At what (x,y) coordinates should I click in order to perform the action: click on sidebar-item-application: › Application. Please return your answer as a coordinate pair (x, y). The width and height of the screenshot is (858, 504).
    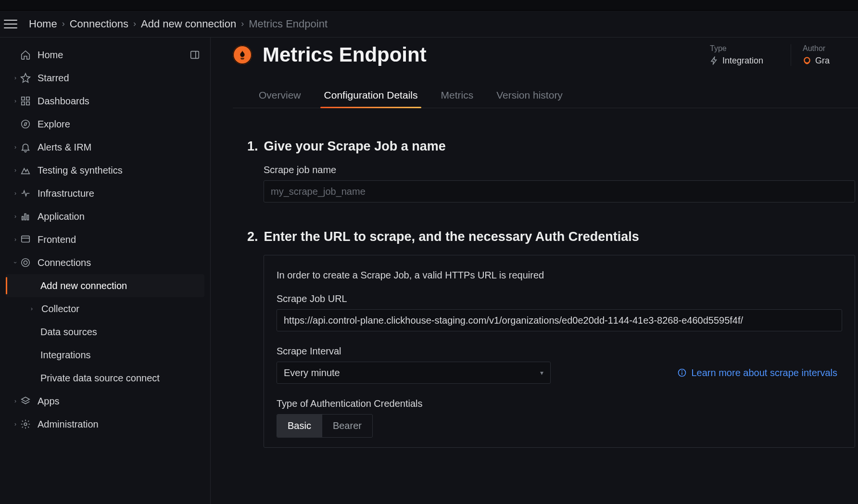
    Looking at the image, I should click on (105, 216).